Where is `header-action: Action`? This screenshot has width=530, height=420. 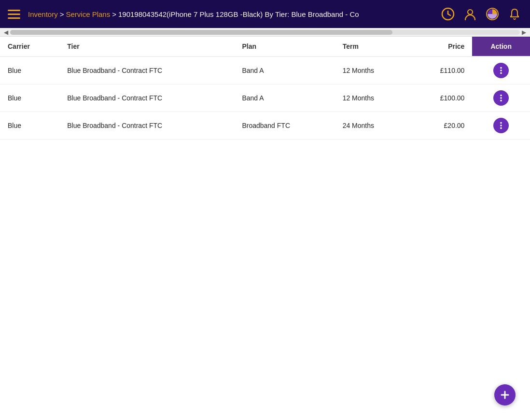 header-action: Action is located at coordinates (501, 46).